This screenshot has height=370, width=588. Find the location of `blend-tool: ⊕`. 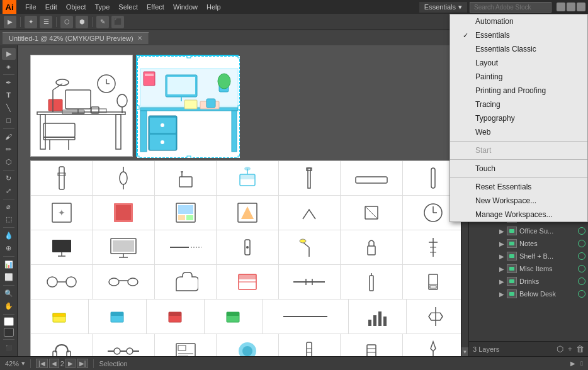

blend-tool: ⊕ is located at coordinates (9, 248).